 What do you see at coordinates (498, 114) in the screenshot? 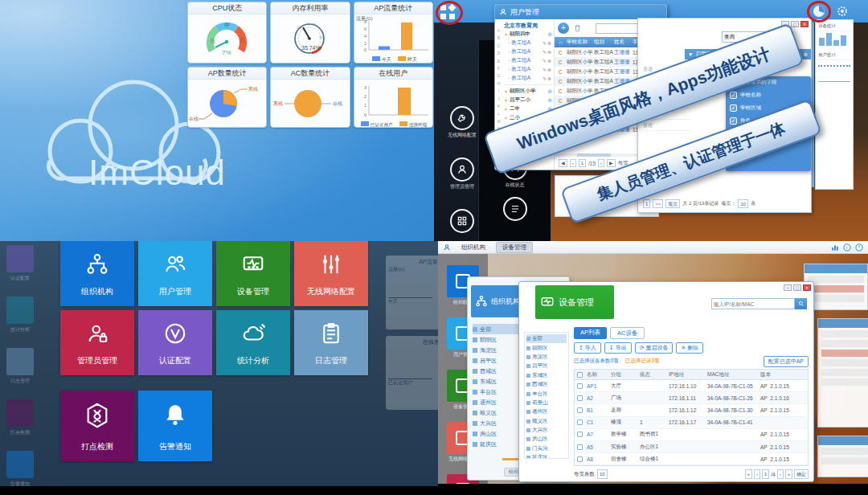
I see `alphabet-letter: L` at bounding box center [498, 114].